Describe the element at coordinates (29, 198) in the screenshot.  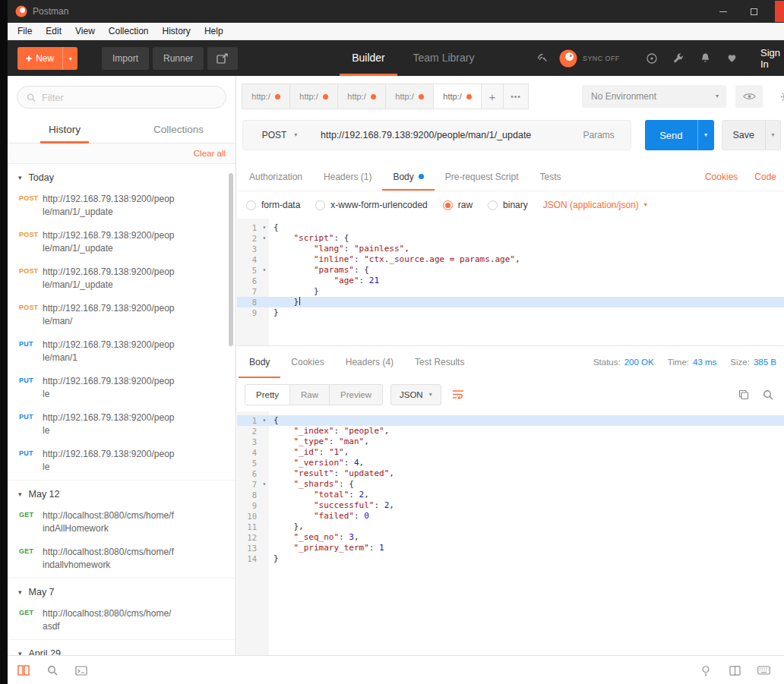
I see `method-badge: POST` at that location.